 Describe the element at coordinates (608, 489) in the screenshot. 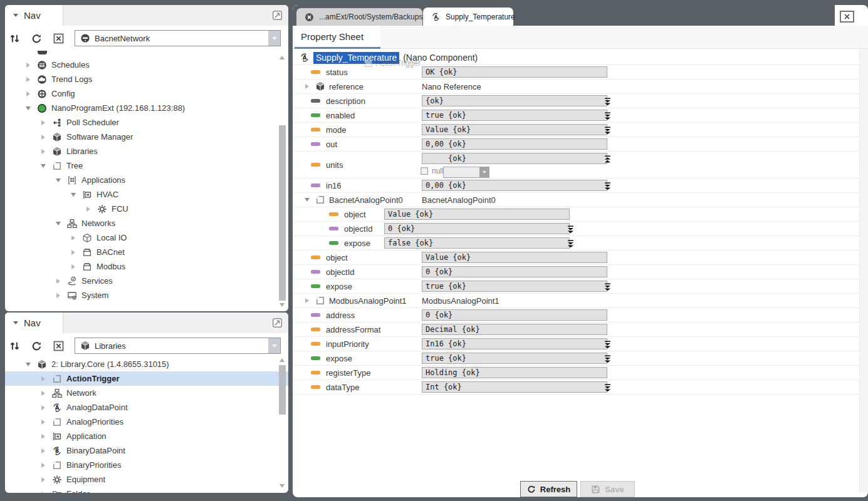

I see `save-button: Save` at that location.